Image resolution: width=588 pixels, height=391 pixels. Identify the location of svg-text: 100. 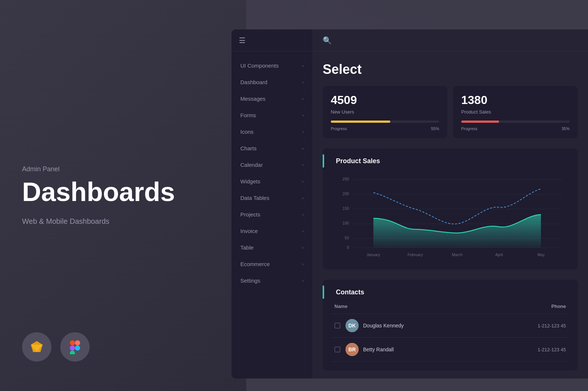
(345, 223).